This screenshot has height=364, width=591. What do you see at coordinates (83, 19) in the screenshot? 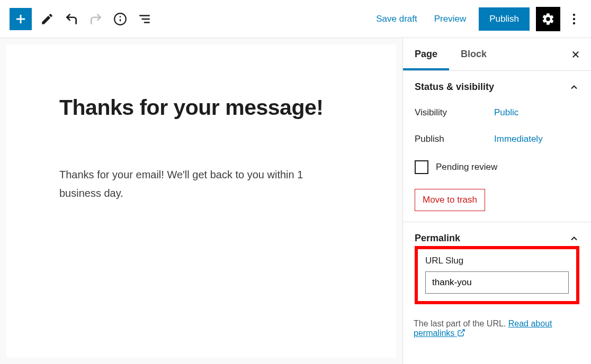
I see `toolbar-left` at bounding box center [83, 19].